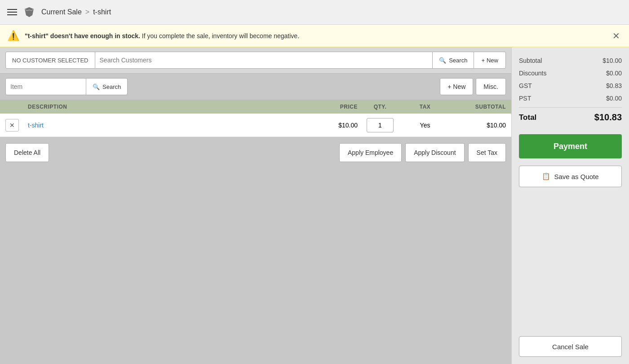 This screenshot has width=629, height=364. Describe the element at coordinates (17, 125) in the screenshot. I see `row-delete-cell: ✕` at that location.